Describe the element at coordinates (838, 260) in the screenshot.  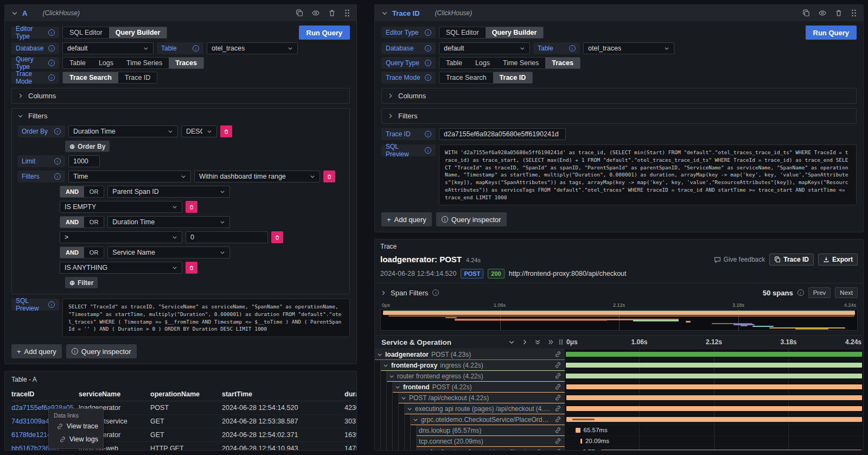
I see `export-button: Export` at that location.